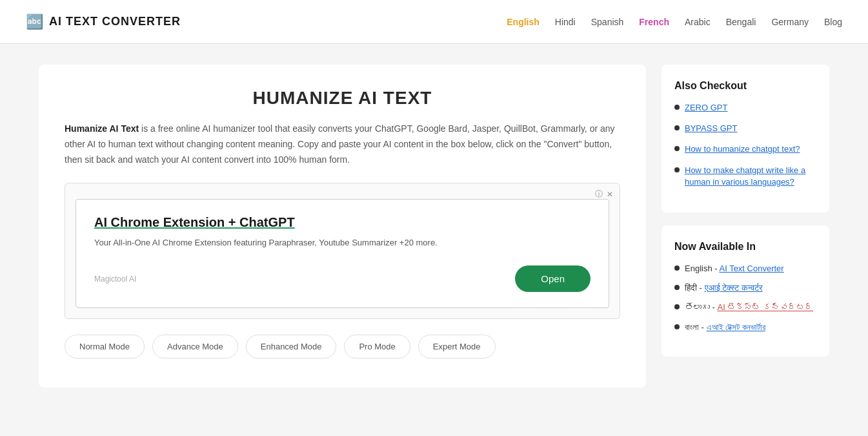  What do you see at coordinates (745, 288) in the screenshot?
I see `available-item: हिंदी - एआई टेक्स्ट कन्वर्टर` at bounding box center [745, 288].